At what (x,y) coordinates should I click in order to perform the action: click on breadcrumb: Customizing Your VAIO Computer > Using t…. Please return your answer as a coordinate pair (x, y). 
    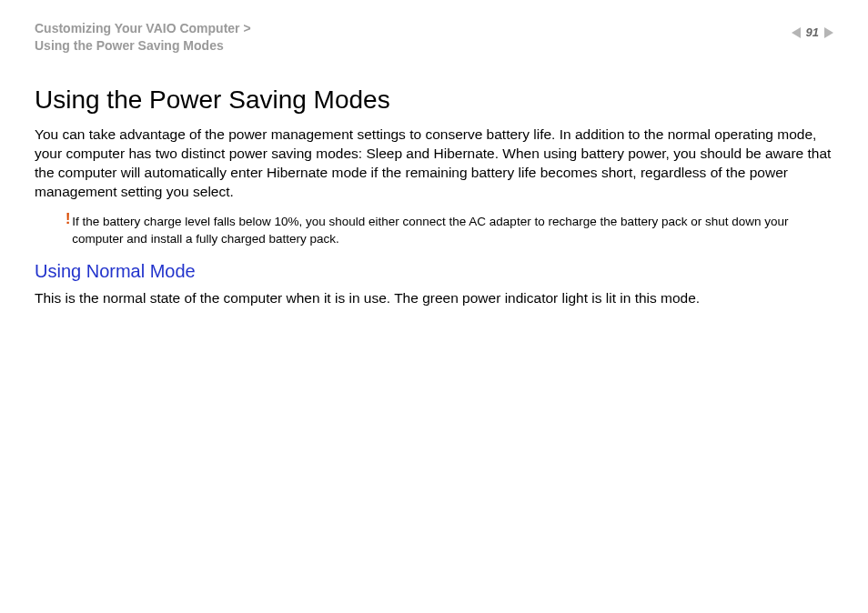
    Looking at the image, I should click on (143, 37).